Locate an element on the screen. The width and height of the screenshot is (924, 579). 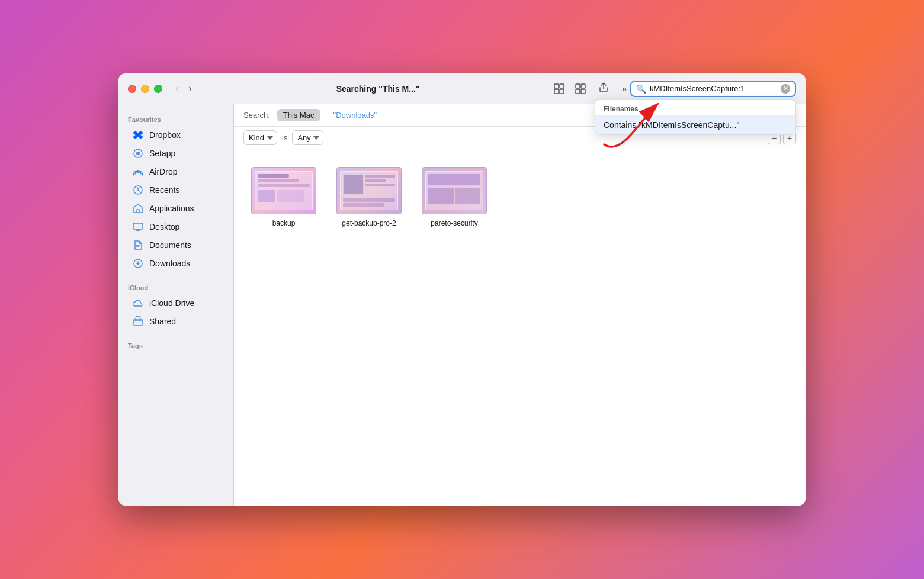
airdrop-icon is located at coordinates (138, 172).